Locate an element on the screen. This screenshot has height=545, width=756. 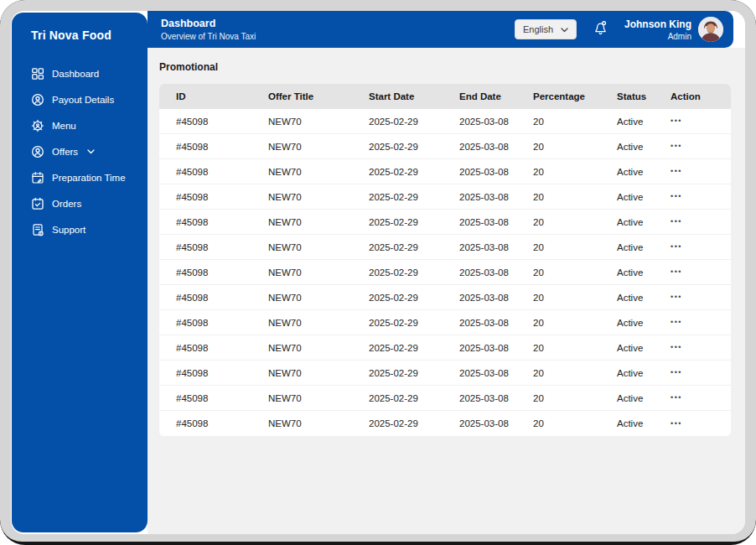
avatar is located at coordinates (711, 29).